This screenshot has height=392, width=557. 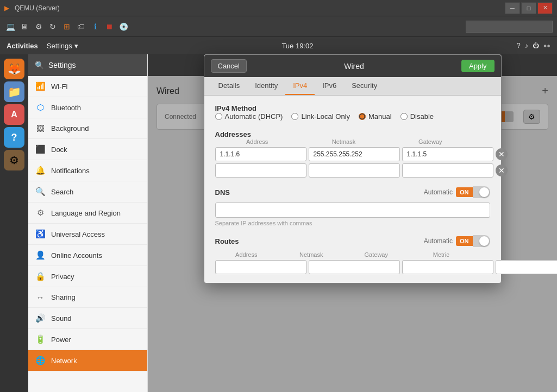 I want to click on dns-toggle-on: ON, so click(x=464, y=192).